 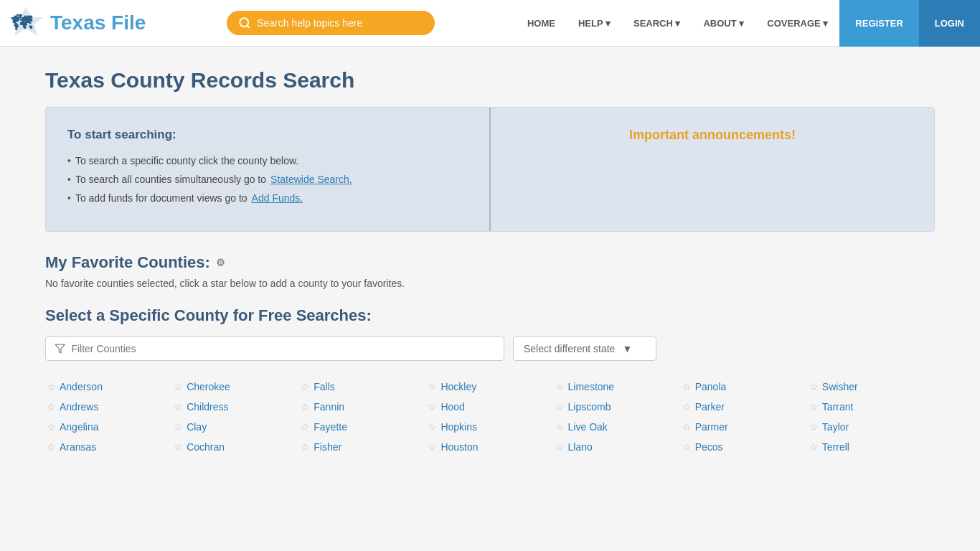 What do you see at coordinates (330, 427) in the screenshot?
I see `county-link: Fayette` at bounding box center [330, 427].